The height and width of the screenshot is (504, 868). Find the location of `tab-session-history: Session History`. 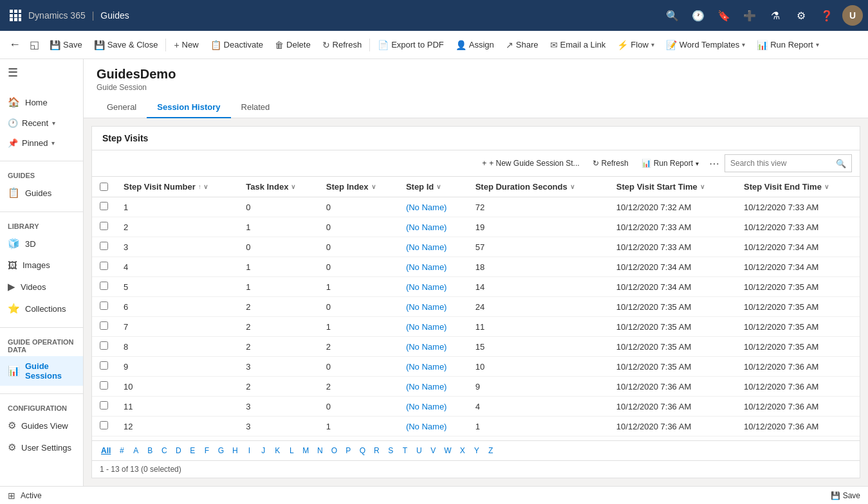

tab-session-history: Session History is located at coordinates (189, 108).